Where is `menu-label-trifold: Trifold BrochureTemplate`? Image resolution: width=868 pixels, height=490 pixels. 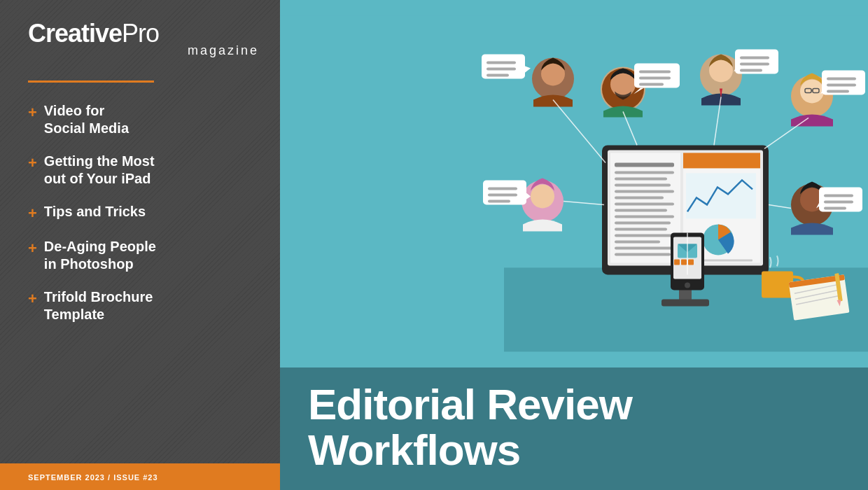
menu-label-trifold: Trifold BrochureTemplate is located at coordinates (99, 306).